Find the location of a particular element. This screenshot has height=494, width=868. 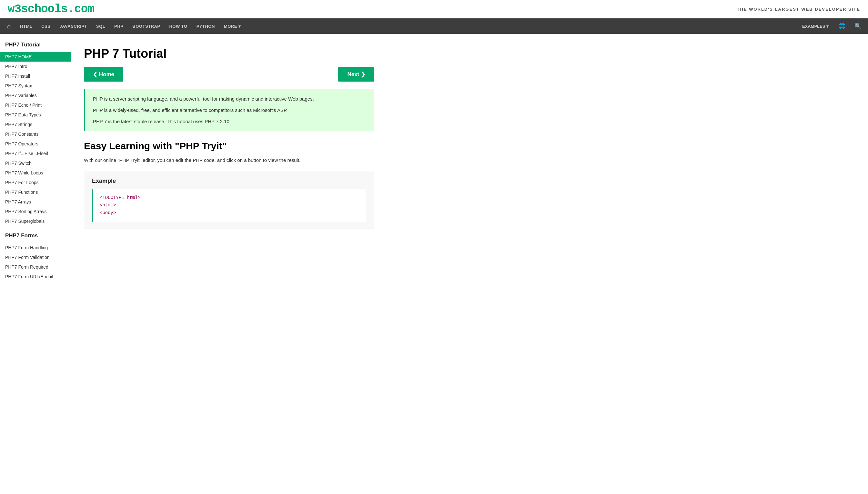

page-title: PHP 7 Tutorial is located at coordinates (229, 54).